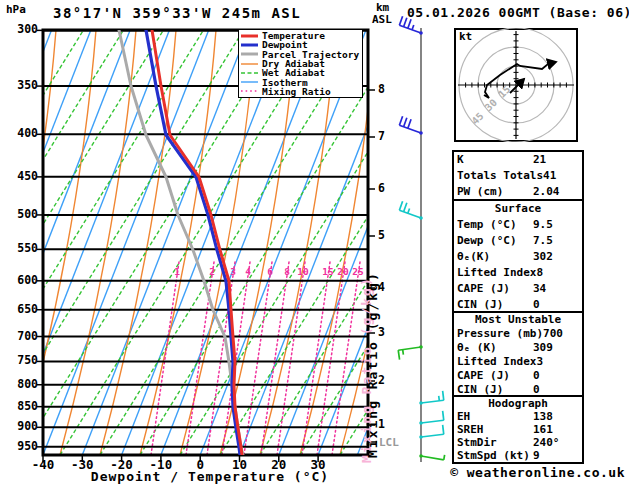 The image size is (629, 486). I want to click on panel-row: Totals Totals41, so click(518, 176).